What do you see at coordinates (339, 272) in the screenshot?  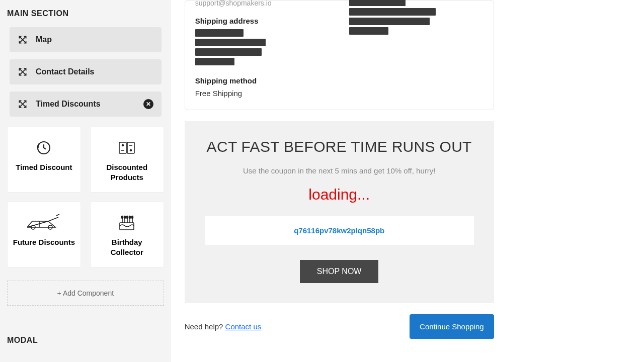 I see `shop-now-button: SHOP NOW` at bounding box center [339, 272].